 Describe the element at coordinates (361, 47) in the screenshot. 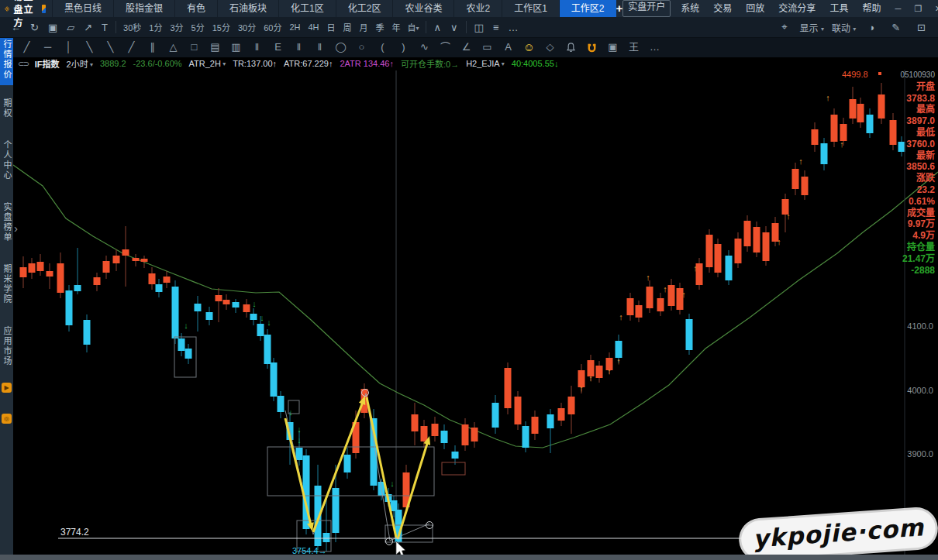

I see `circle-tool: ○` at that location.